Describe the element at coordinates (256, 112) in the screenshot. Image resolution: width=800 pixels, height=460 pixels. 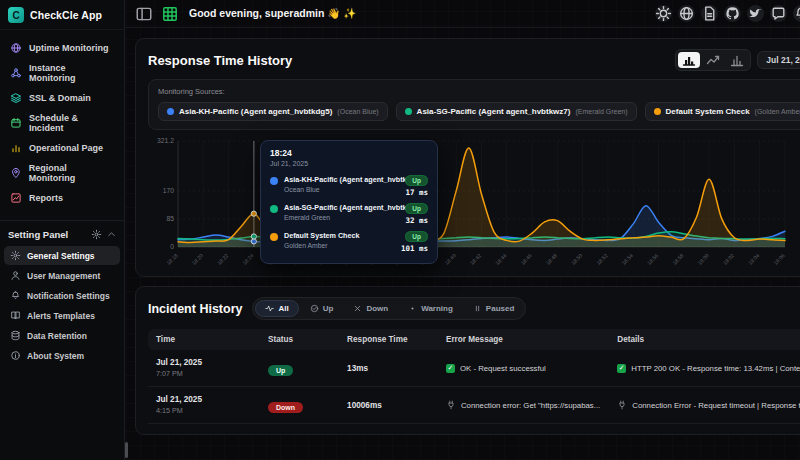
I see `source-name: Asia-KH-Pacific (Agent agent_hvbtkdg5)` at that location.